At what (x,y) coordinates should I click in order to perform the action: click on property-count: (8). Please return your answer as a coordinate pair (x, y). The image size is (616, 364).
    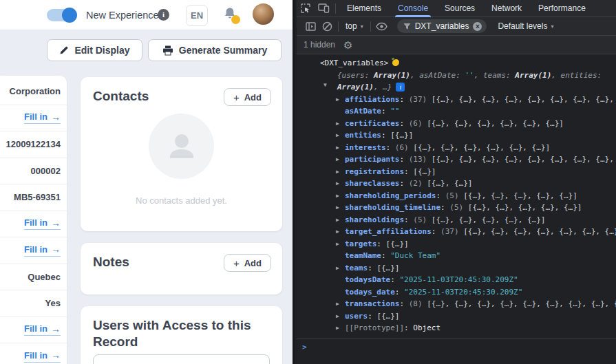
    Looking at the image, I should click on (418, 304).